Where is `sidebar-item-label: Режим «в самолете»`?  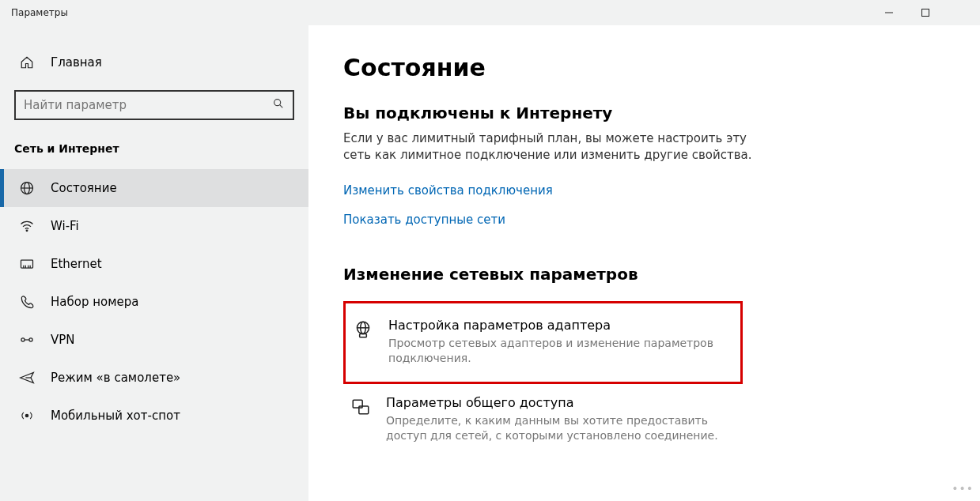
sidebar-item-label: Режим «в самолете» is located at coordinates (115, 378).